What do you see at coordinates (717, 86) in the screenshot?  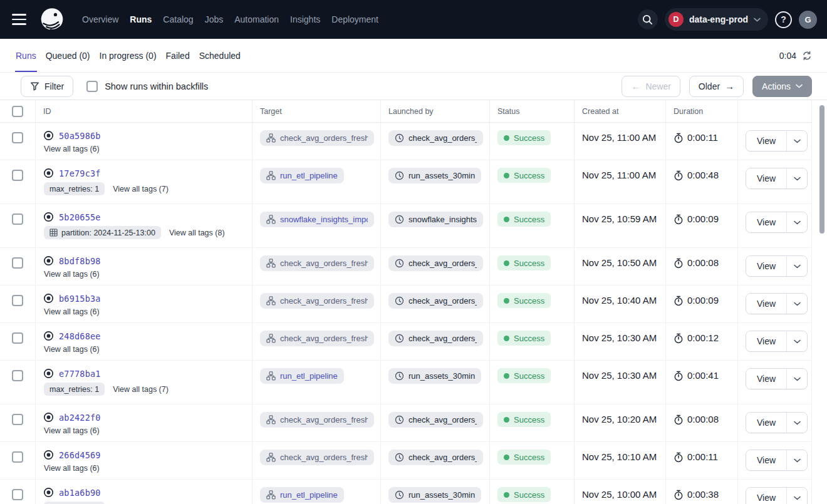 I see `older-button: Older →` at bounding box center [717, 86].